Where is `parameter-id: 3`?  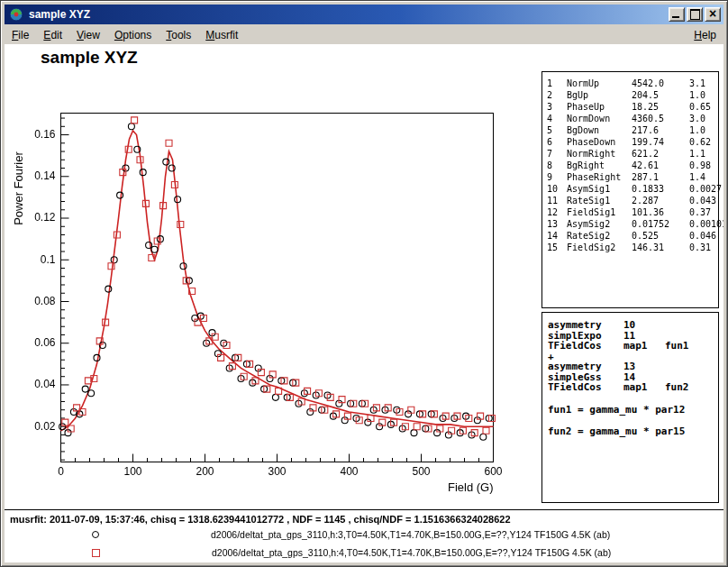 parameter-id: 3 is located at coordinates (554, 106).